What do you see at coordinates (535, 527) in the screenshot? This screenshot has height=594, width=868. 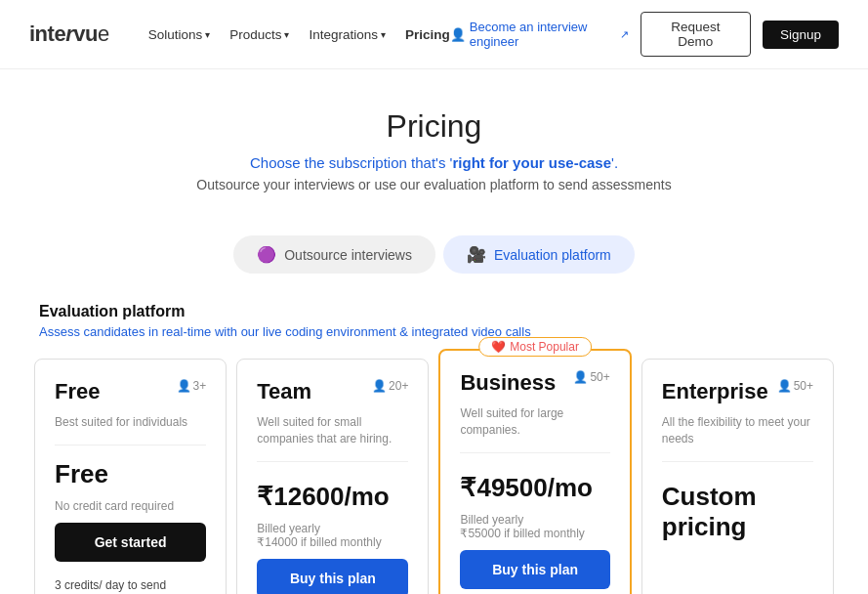 I see `plan-price-note-business: Billed yearly ₹55000 if billed monthly` at bounding box center [535, 527].